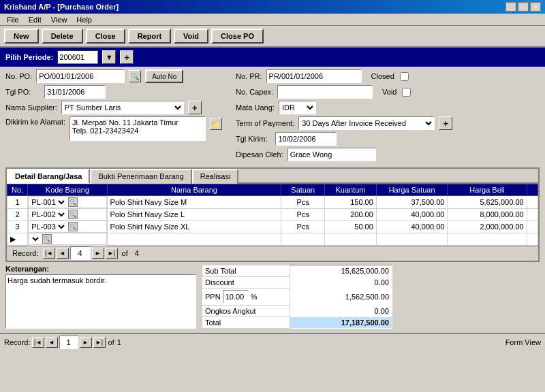 Image resolution: width=545 pixels, height=392 pixels. I want to click on cell-harga-satuan: 37,500.00, so click(411, 203).